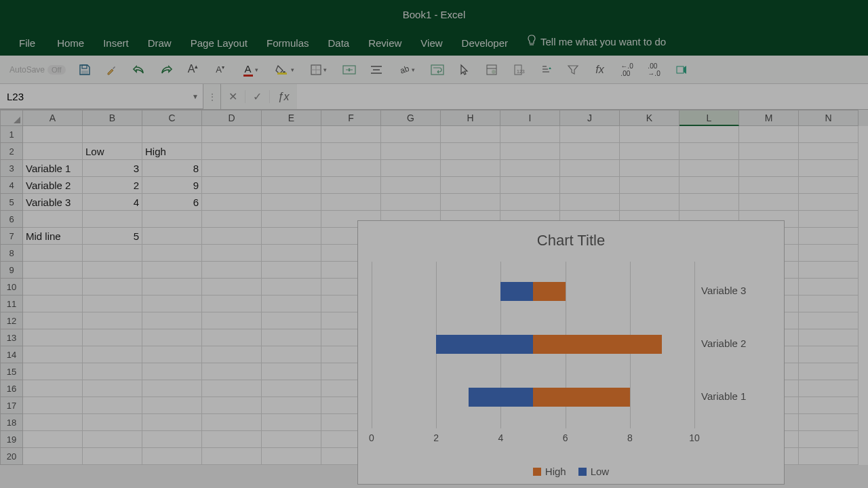 The image size is (868, 488). I want to click on cell-J2, so click(590, 152).